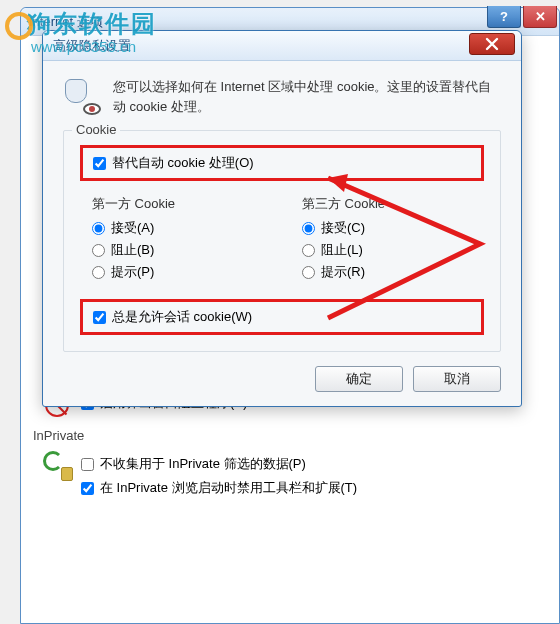 This screenshot has width=560, height=624. I want to click on third-party-accept-label: 接受(C), so click(343, 228).